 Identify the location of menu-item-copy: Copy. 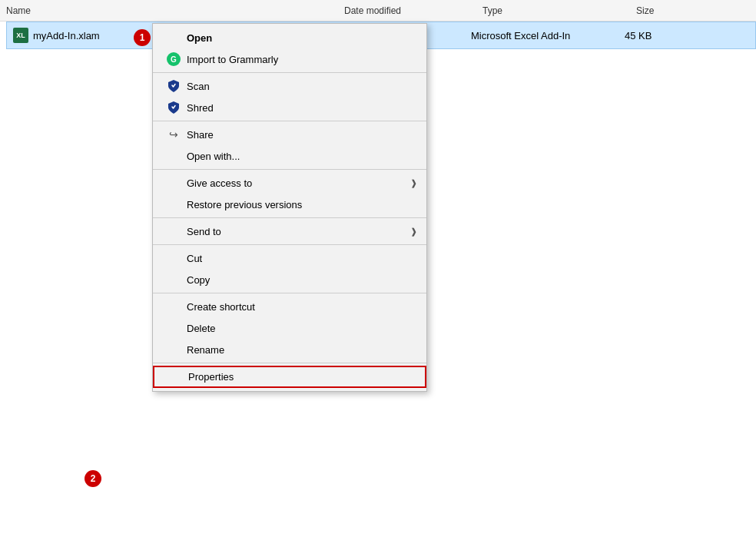
(290, 280).